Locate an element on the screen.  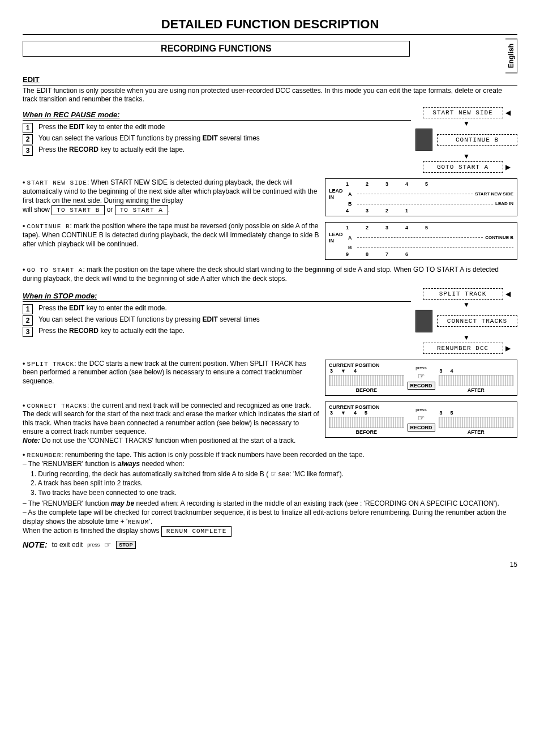
flow-box: CONNECT TRACKS is located at coordinates (477, 321).